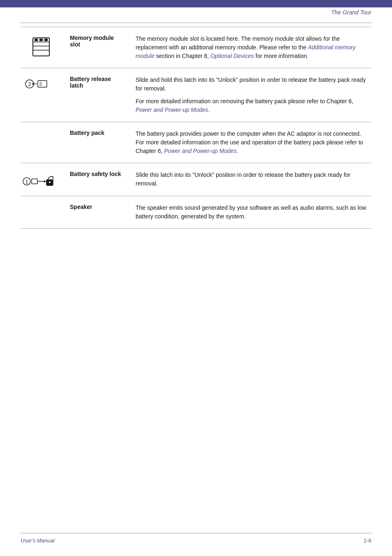 This screenshot has height=556, width=392. What do you see at coordinates (251, 180) in the screenshot?
I see `battery-safety-lock-desc: Slide this latch into its "Unlock" posit…` at bounding box center [251, 180].